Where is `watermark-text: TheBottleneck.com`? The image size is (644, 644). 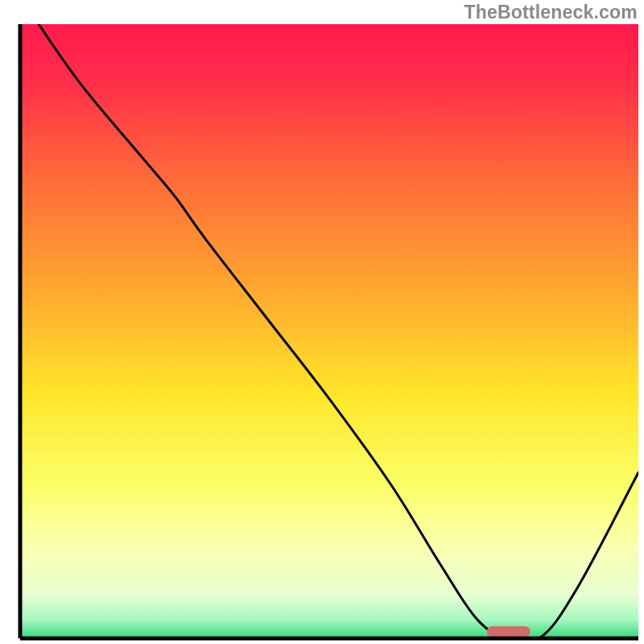
watermark-text: TheBottleneck.com is located at coordinates (551, 13).